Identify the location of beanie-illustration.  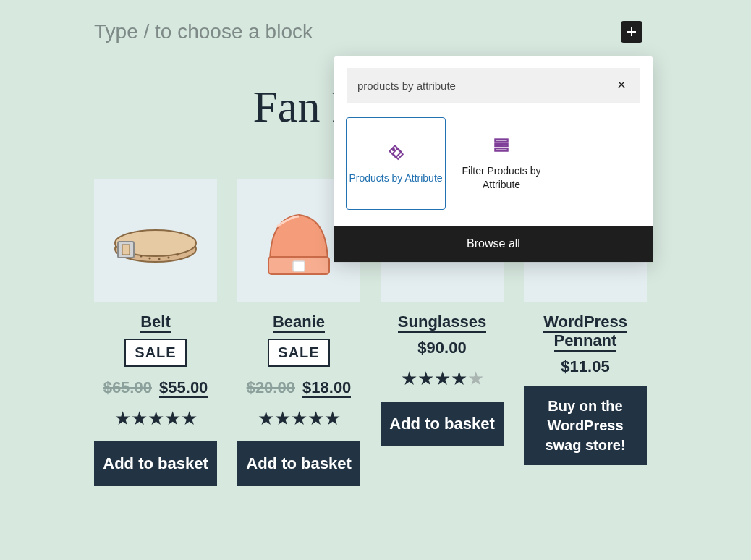
(299, 241).